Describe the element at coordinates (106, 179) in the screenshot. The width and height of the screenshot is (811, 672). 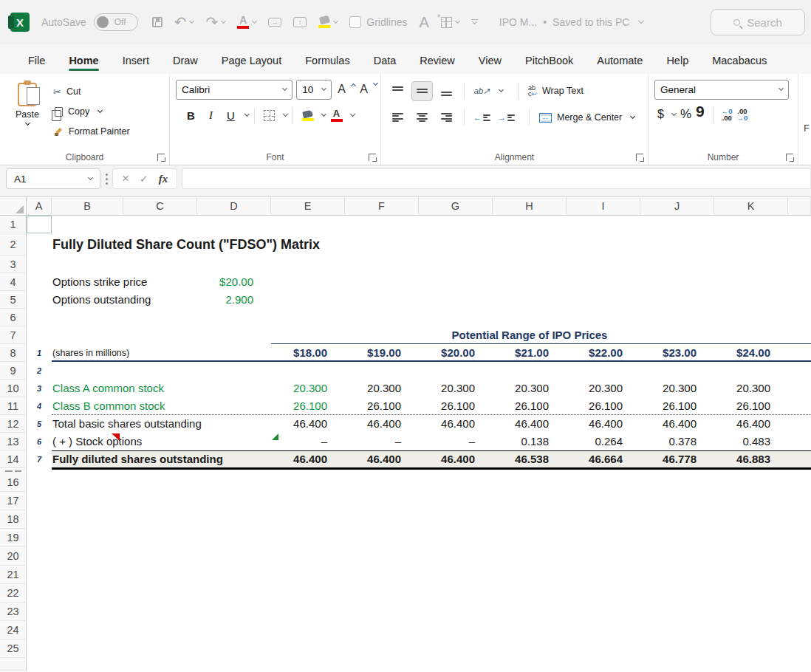
I see `more-dots-icon` at that location.